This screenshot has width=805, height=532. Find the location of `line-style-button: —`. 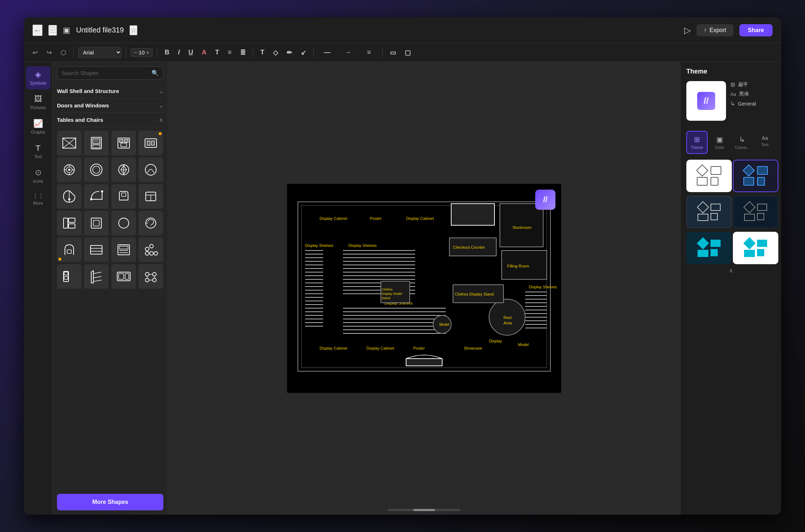

line-style-button: — is located at coordinates (327, 53).